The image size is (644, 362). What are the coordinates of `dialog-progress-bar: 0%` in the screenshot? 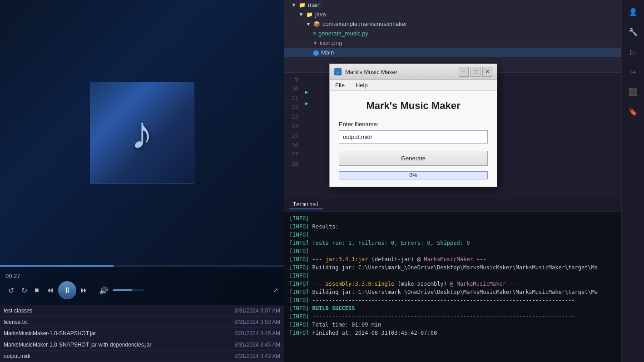 It's located at (413, 175).